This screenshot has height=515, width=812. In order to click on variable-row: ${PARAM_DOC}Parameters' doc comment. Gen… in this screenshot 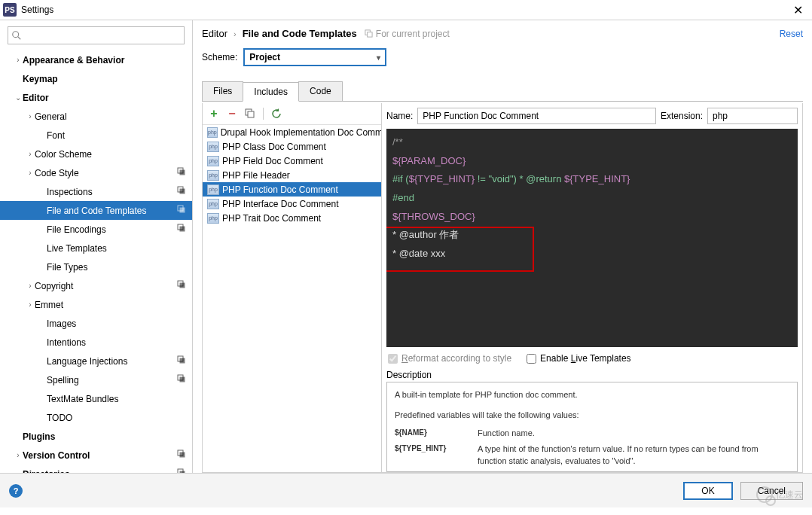, I will do `click(592, 471)`.